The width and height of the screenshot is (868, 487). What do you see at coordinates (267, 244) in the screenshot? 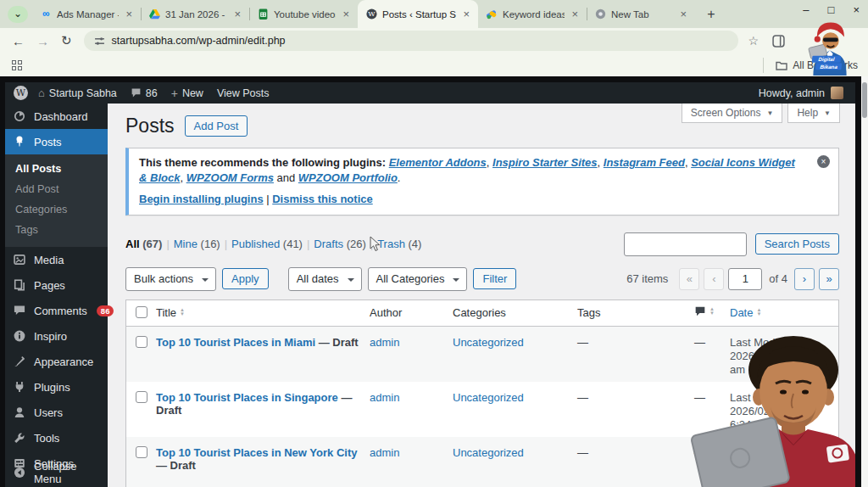
I see `view-filter-link: Published (41)` at bounding box center [267, 244].